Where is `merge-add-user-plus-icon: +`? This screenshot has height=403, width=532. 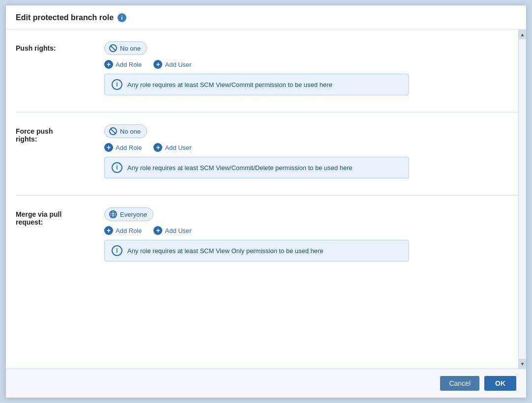 merge-add-user-plus-icon: + is located at coordinates (158, 230).